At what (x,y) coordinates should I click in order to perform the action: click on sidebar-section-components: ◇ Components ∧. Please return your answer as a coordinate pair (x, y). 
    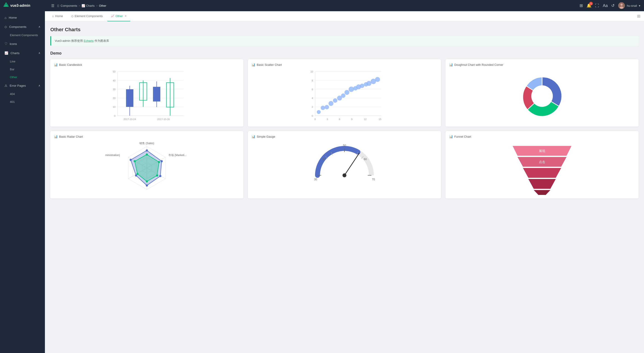
    Looking at the image, I should click on (22, 27).